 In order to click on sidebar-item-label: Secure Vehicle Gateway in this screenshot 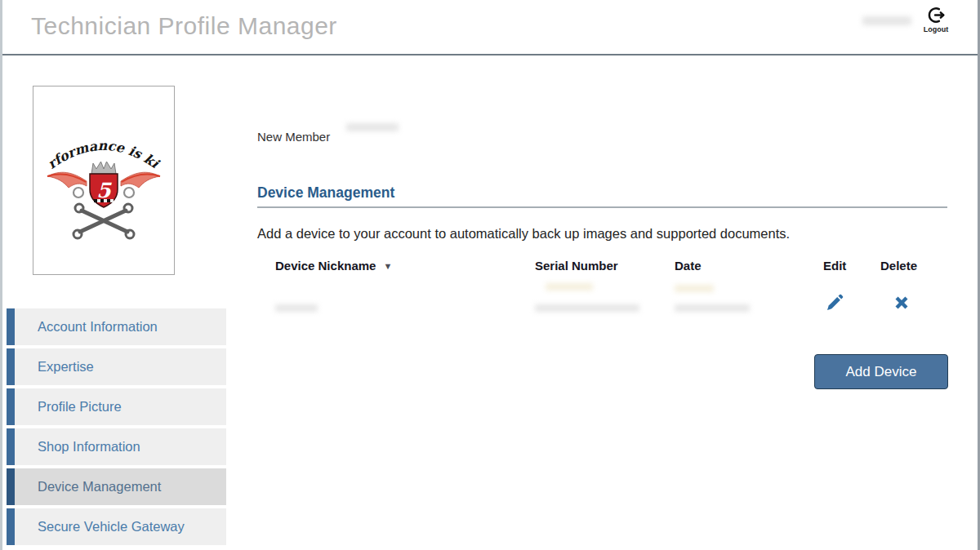, I will do `click(111, 526)`.